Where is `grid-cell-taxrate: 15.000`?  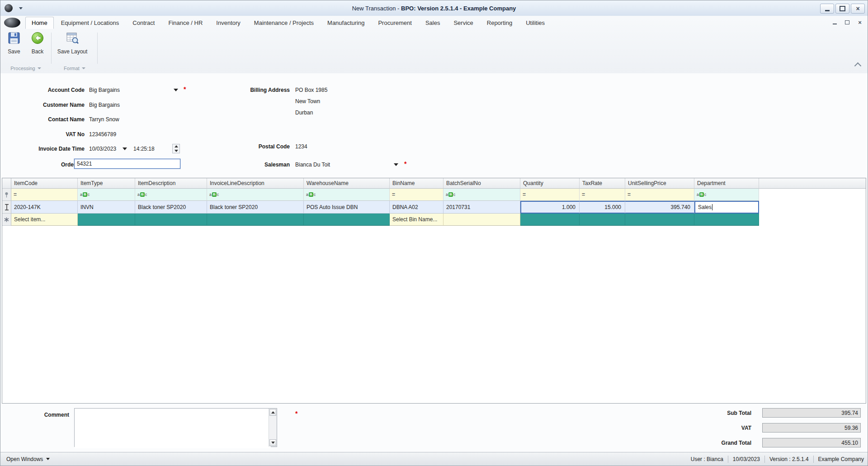 grid-cell-taxrate: 15.000 is located at coordinates (602, 207).